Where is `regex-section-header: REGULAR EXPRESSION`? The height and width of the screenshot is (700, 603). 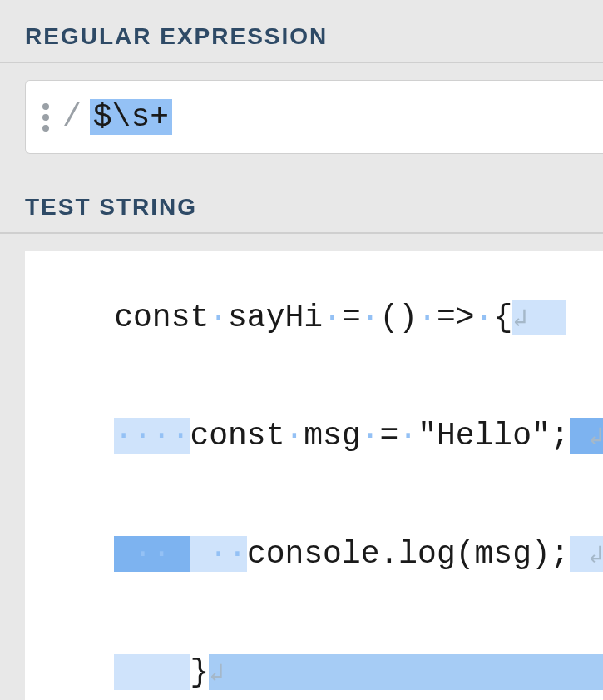
regex-section-header: REGULAR EXPRESSION is located at coordinates (301, 32).